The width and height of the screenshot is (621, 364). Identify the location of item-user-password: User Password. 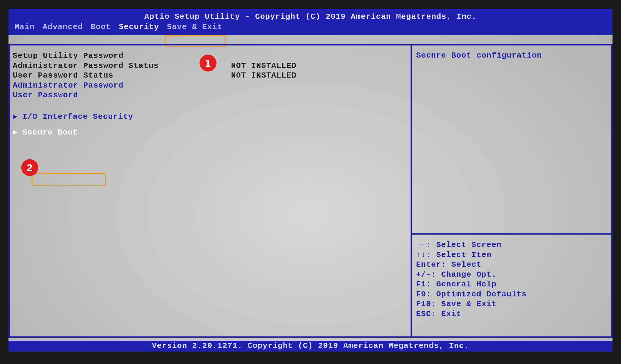
(122, 95).